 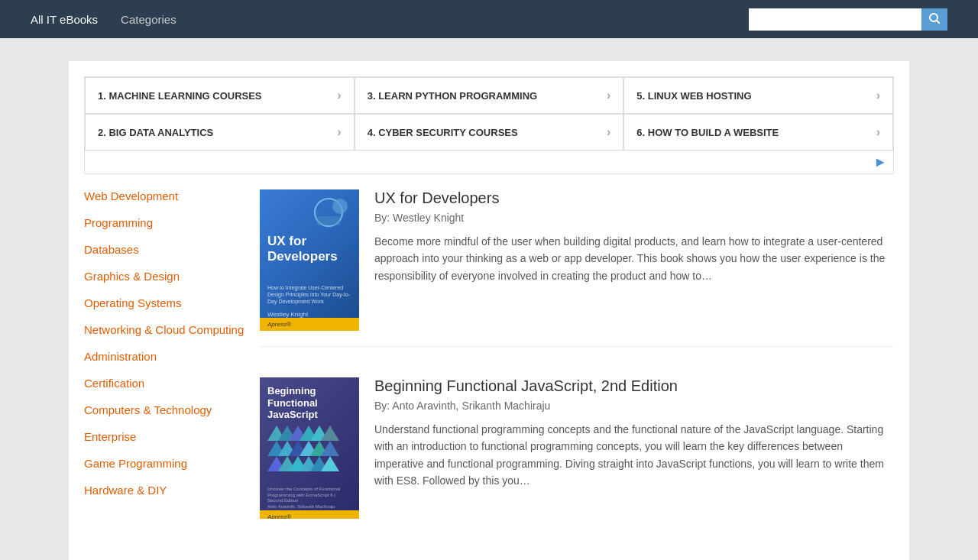 What do you see at coordinates (489, 132) in the screenshot?
I see `ad-item-3: 4. CYBER SECURITY COURSES ›` at bounding box center [489, 132].